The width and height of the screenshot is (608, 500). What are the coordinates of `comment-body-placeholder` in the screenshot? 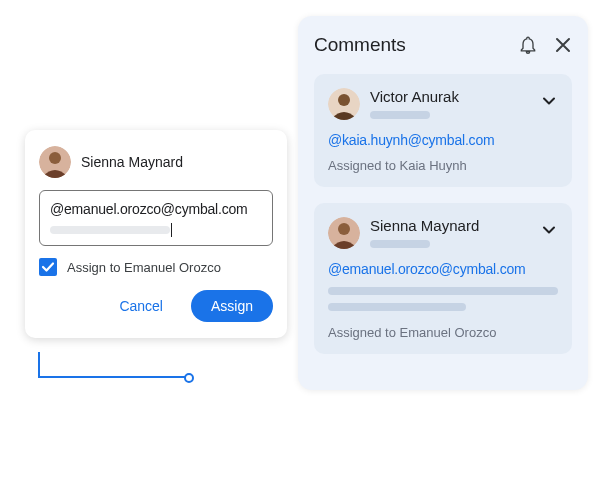 It's located at (443, 299).